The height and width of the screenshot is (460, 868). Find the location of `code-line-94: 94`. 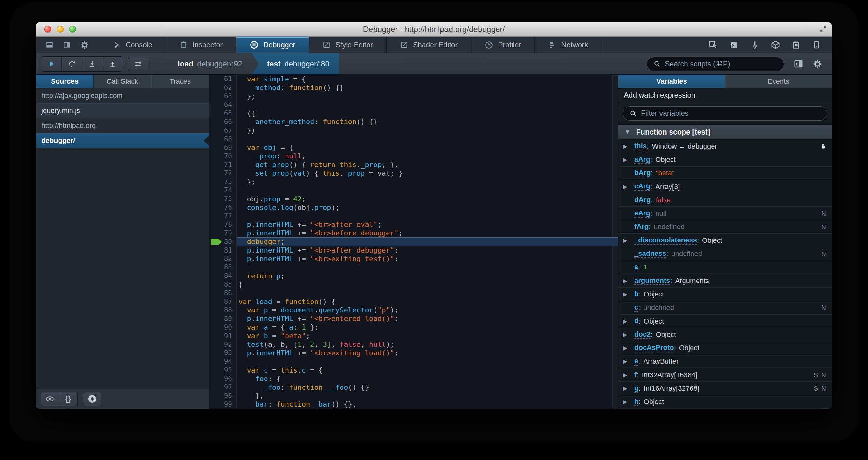

code-line-94: 94 is located at coordinates (414, 362).